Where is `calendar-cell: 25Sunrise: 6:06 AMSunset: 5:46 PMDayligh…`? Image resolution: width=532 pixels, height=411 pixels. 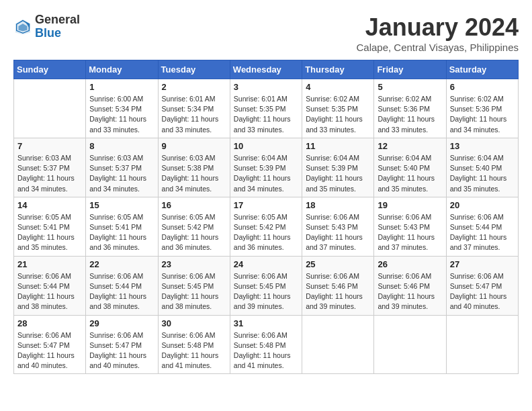
calendar-cell: 25Sunrise: 6:06 AMSunset: 5:46 PMDayligh… is located at coordinates (339, 285).